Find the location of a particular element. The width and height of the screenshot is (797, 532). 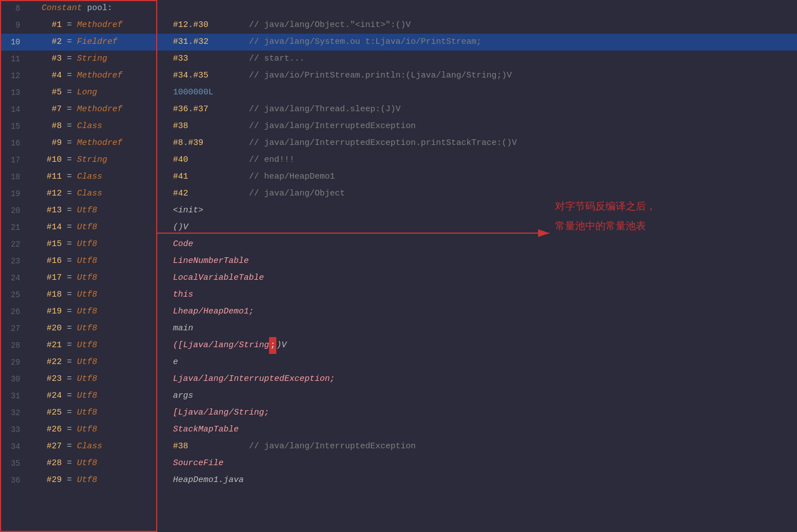

code-segment: #4 is located at coordinates (57, 76).